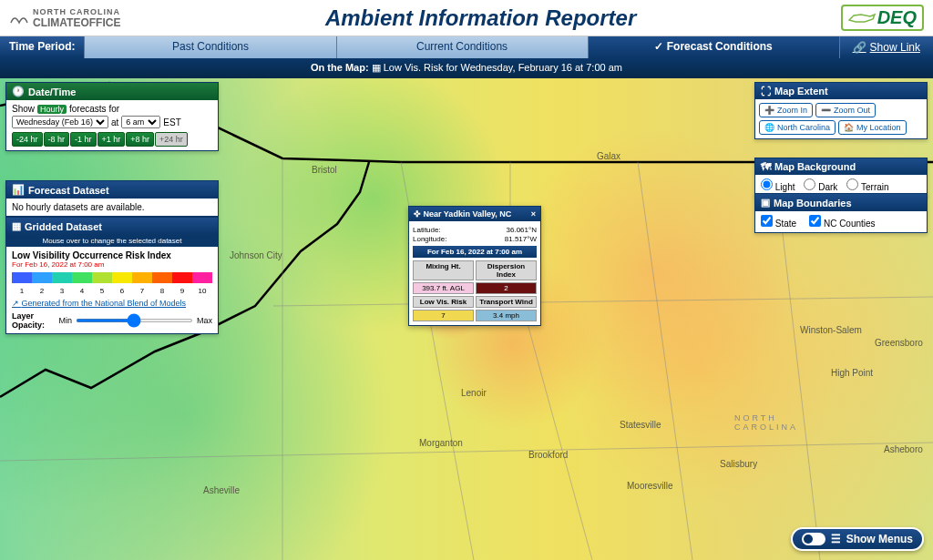 Image resolution: width=933 pixels, height=560 pixels. I want to click on lat-label: Latitude:, so click(426, 229).